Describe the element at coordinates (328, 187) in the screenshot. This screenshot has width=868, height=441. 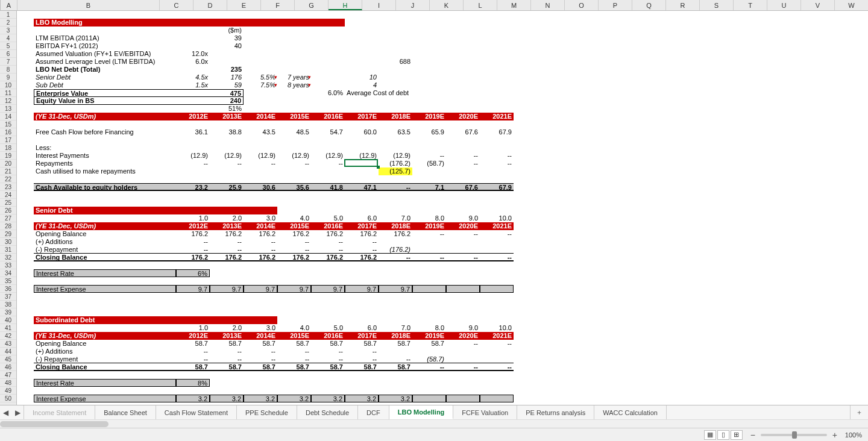
I see `cell-G23: 41.8` at that location.